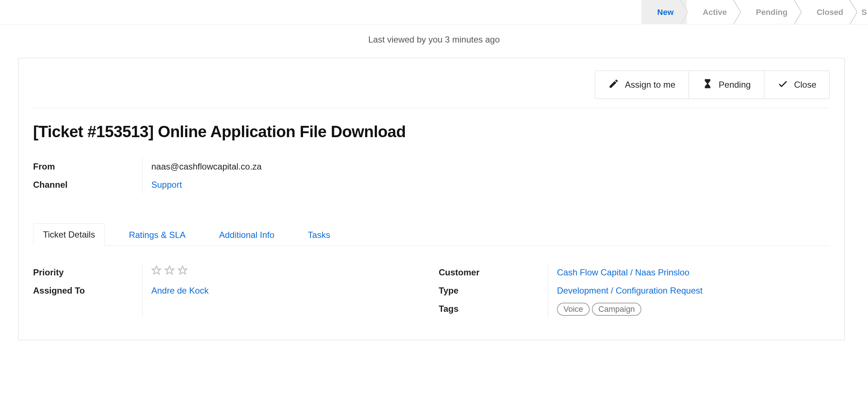 This screenshot has height=398, width=868. What do you see at coordinates (689, 291) in the screenshot?
I see `details-right-values: Cash Flow Capital / Naas Prinsloo Develo…` at bounding box center [689, 291].